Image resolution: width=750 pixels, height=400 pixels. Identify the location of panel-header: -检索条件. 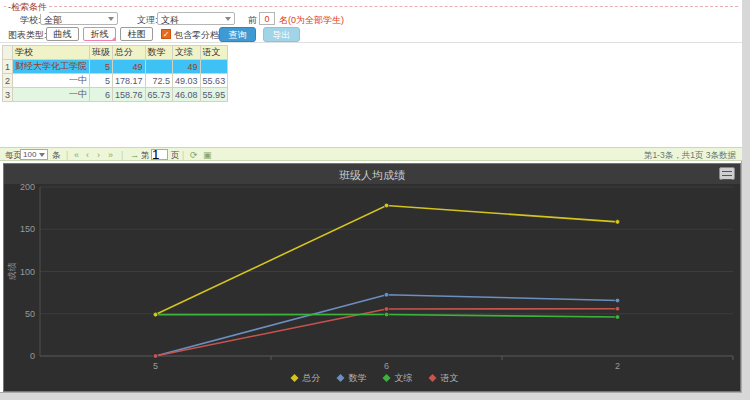
(371, 6).